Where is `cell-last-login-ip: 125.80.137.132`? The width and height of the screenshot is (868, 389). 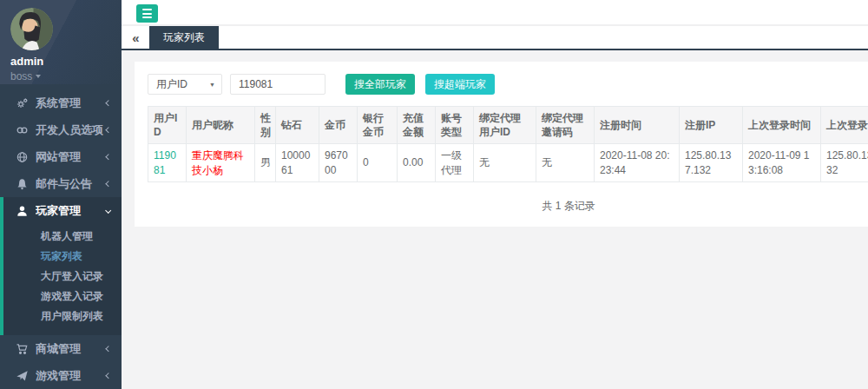
cell-last-login-ip: 125.80.137.132 is located at coordinates (845, 163).